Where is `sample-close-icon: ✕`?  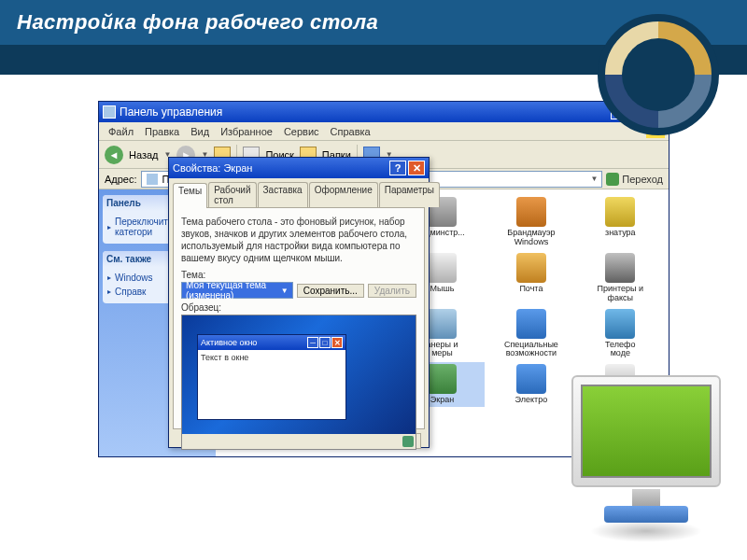 sample-close-icon: ✕ is located at coordinates (337, 343).